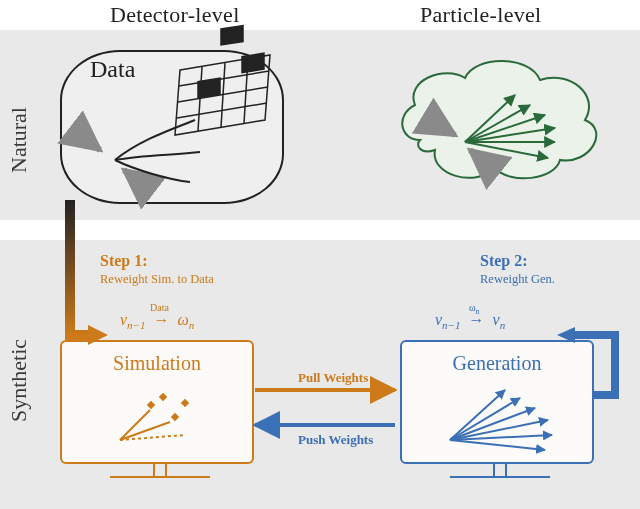 Image resolution: width=640 pixels, height=509 pixels. I want to click on step2-title: Step 2:, so click(504, 260).